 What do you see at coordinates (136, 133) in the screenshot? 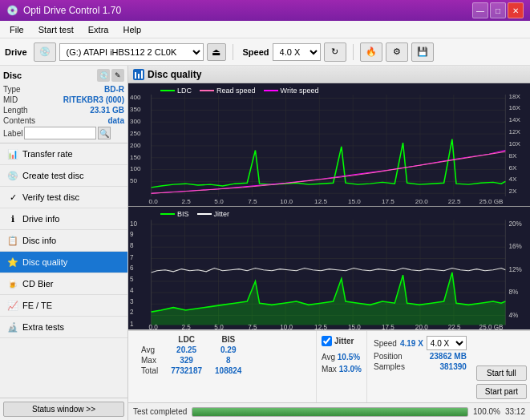
I see `svg-text: 250` at bounding box center [136, 133].